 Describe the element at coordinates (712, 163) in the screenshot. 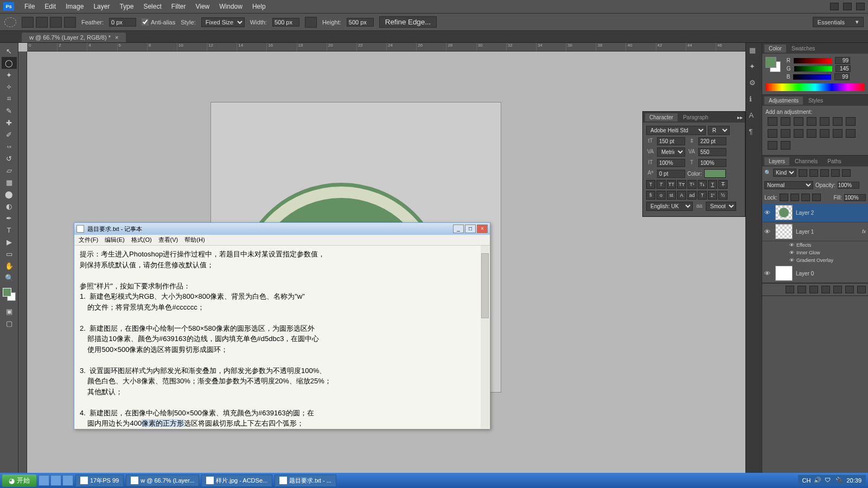

I see `hscale-input` at that location.